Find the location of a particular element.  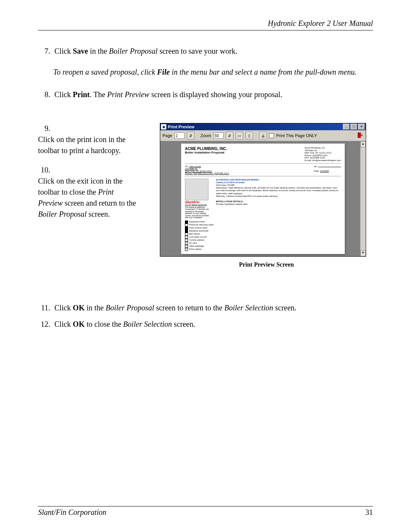

spec-input: AGA Input: 90,000 is located at coordinates (279, 185).